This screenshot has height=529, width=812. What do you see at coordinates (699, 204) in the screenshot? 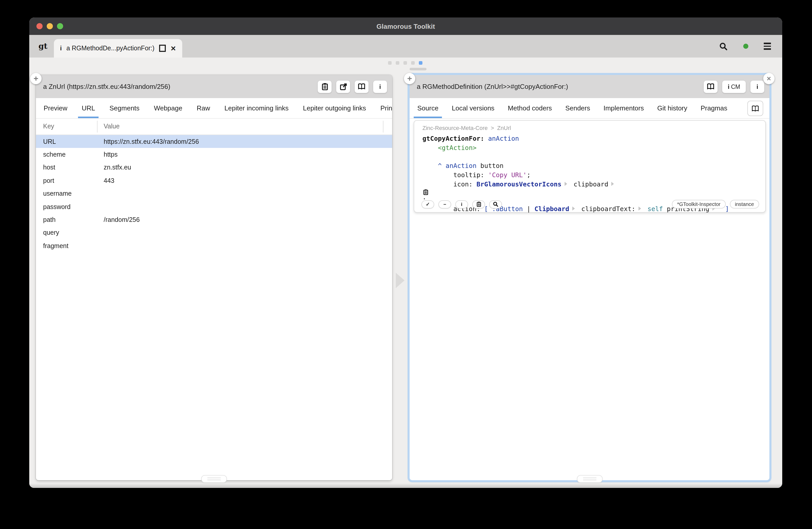
I see `package-badge: *GToolkit-Inspector` at bounding box center [699, 204].